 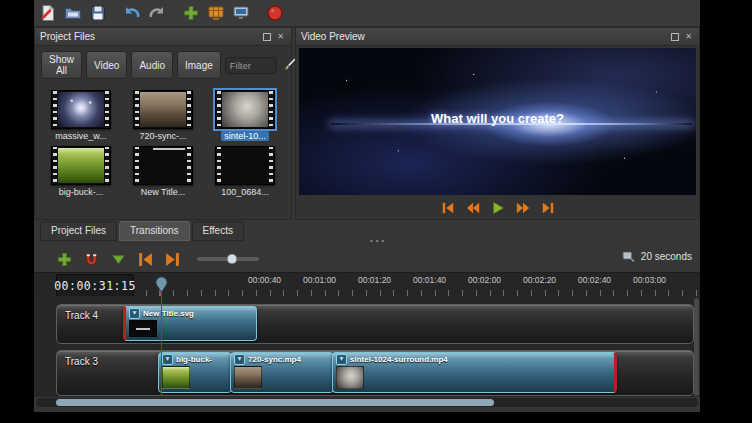 I want to click on filter-input, so click(x=251, y=66).